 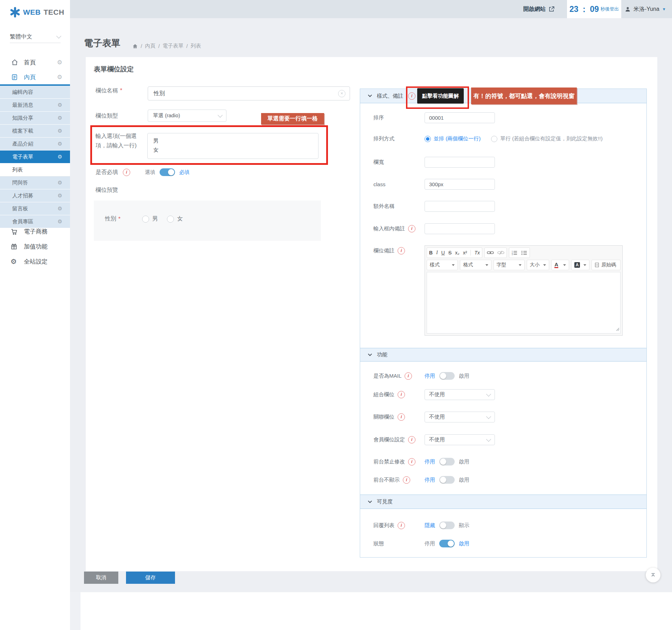 I want to click on toggle-off-label: 停用, so click(x=430, y=544).